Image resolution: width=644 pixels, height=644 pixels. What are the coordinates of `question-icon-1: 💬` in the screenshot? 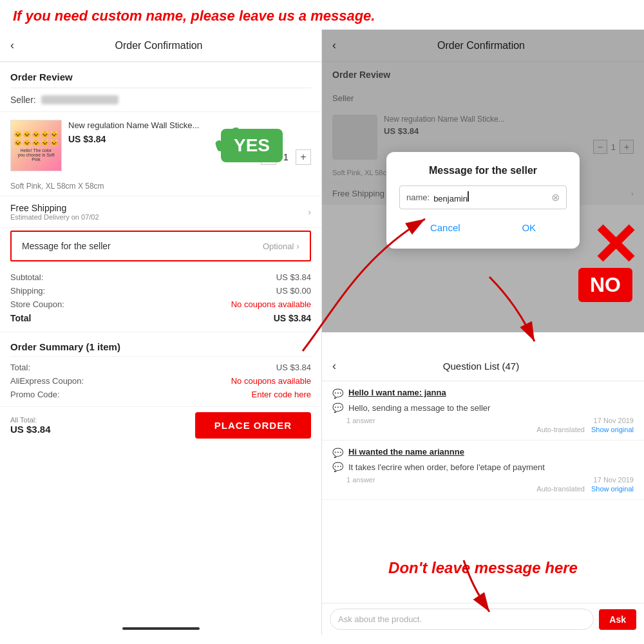 It's located at (337, 393).